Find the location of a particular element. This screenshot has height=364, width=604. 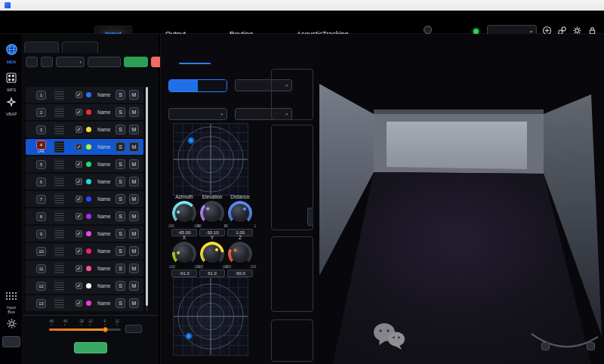

switch-button is located at coordinates (11, 341).